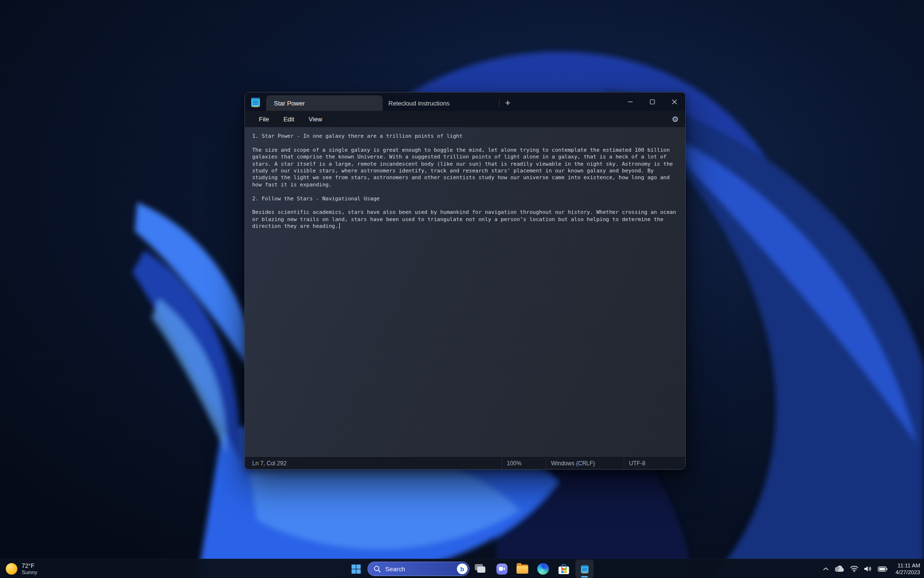  Describe the element at coordinates (462, 568) in the screenshot. I see `taskbar: 72°F Sunny Search b` at that location.